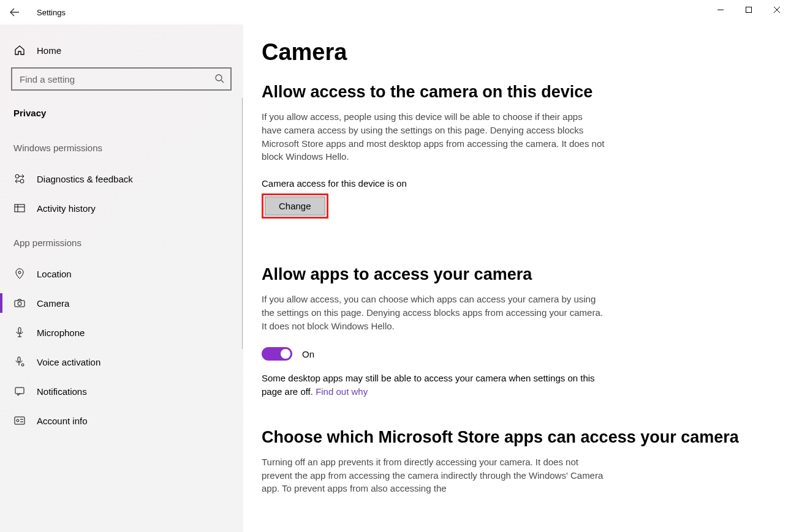  I want to click on maximize-button, so click(749, 10).